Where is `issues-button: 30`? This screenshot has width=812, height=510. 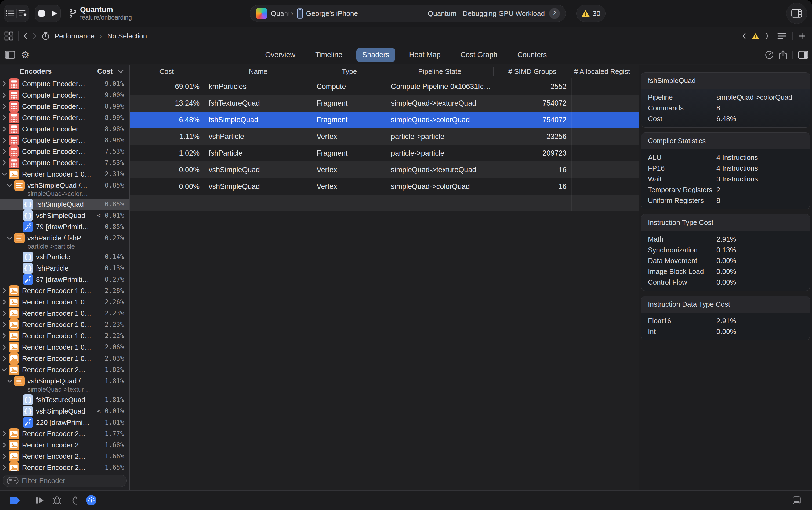
issues-button: 30 is located at coordinates (591, 13).